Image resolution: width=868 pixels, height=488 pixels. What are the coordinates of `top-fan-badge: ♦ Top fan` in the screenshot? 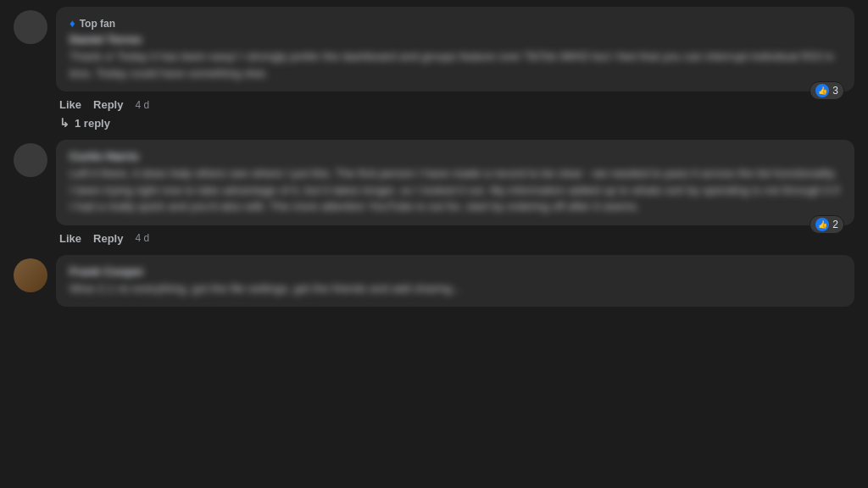 It's located at (455, 24).